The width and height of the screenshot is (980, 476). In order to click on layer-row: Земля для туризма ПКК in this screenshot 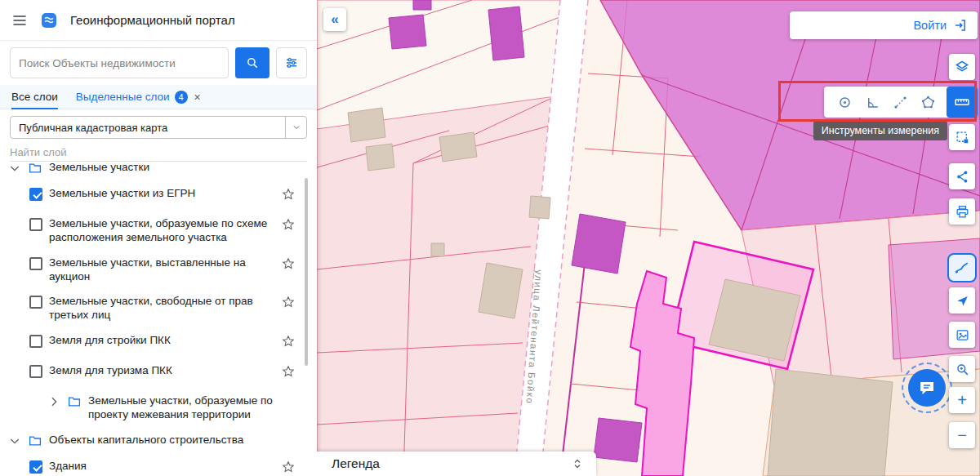, I will do `click(158, 374)`.